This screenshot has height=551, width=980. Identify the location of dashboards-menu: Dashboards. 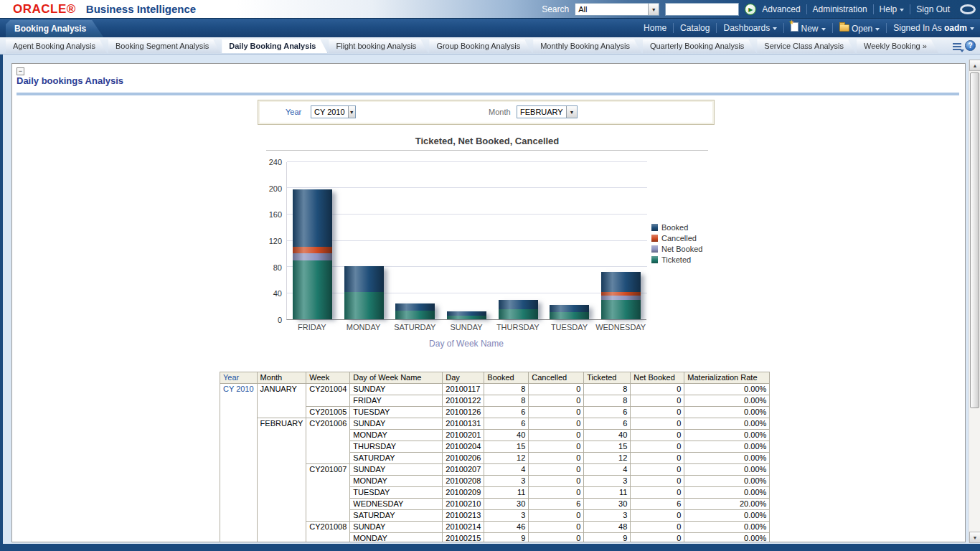
(750, 28).